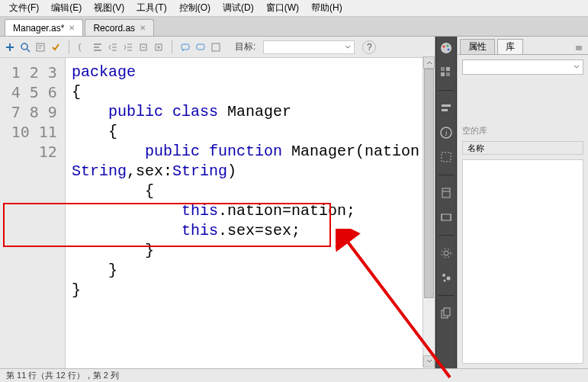 This screenshot has width=588, height=382. What do you see at coordinates (44, 27) in the screenshot?
I see `tab-manager: Manager.as* ✕` at bounding box center [44, 27].